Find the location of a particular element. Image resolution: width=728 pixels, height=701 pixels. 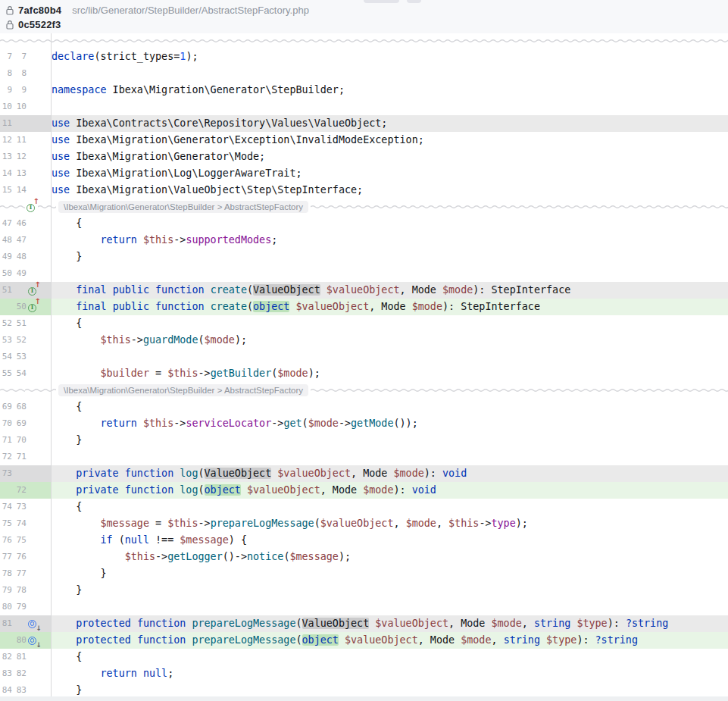

gutter: 50I↑ is located at coordinates (26, 307).